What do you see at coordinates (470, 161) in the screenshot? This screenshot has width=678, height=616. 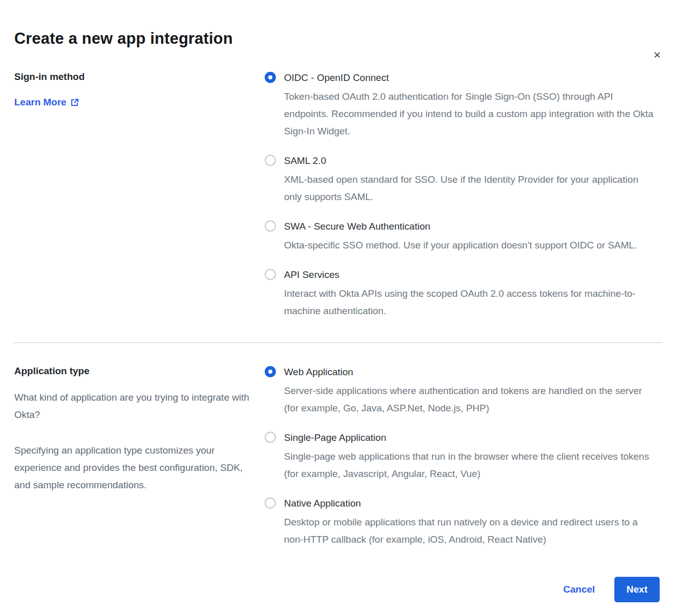 I see `option-saml-label: SAML 2.0` at bounding box center [470, 161].